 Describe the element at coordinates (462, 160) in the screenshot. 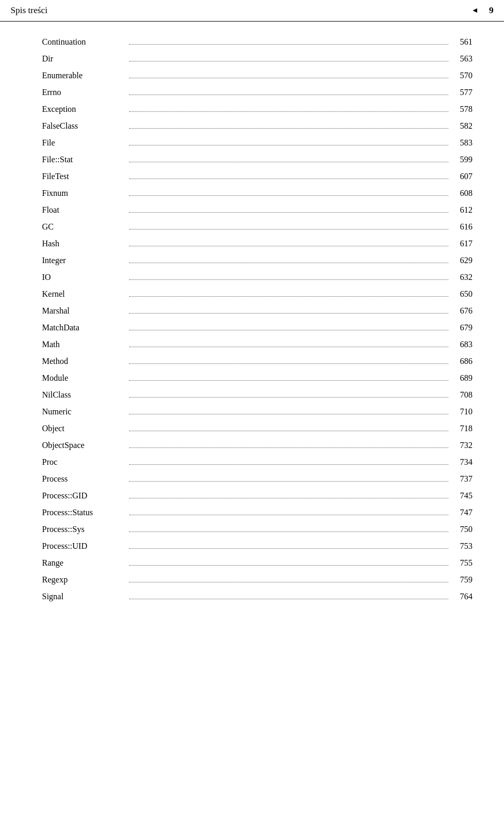

I see `toc-page: 599` at that location.